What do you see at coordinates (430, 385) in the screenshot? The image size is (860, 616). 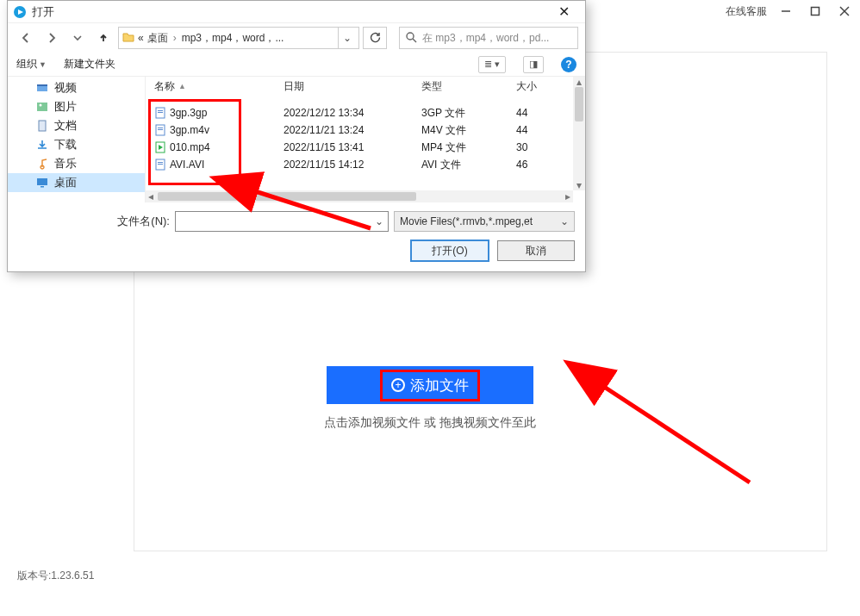 I see `add-file-button: + 添加文件` at bounding box center [430, 385].